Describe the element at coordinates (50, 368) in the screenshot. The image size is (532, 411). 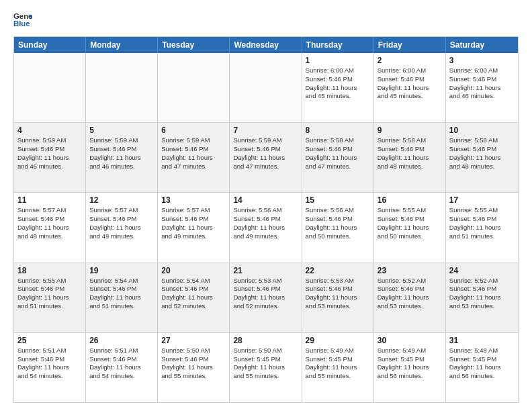
I see `day-cell: 25Sunrise: 5:51 AM Sunset: 5:46 PM Dayli…` at that location.